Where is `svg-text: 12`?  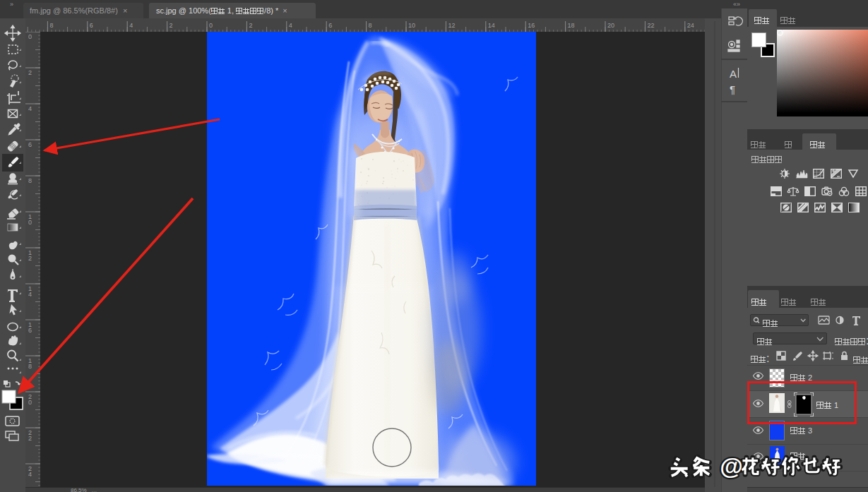
svg-text: 12 is located at coordinates (451, 25).